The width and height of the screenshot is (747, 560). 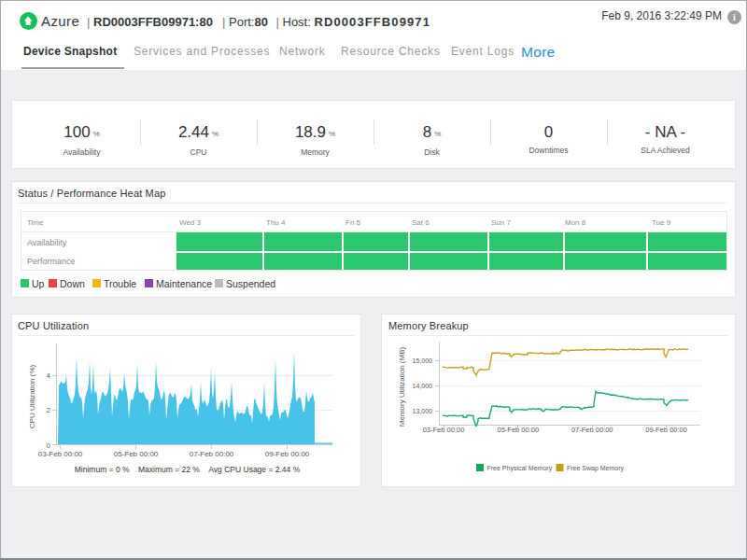 What do you see at coordinates (49, 446) in the screenshot?
I see `svg-text: 0` at bounding box center [49, 446].